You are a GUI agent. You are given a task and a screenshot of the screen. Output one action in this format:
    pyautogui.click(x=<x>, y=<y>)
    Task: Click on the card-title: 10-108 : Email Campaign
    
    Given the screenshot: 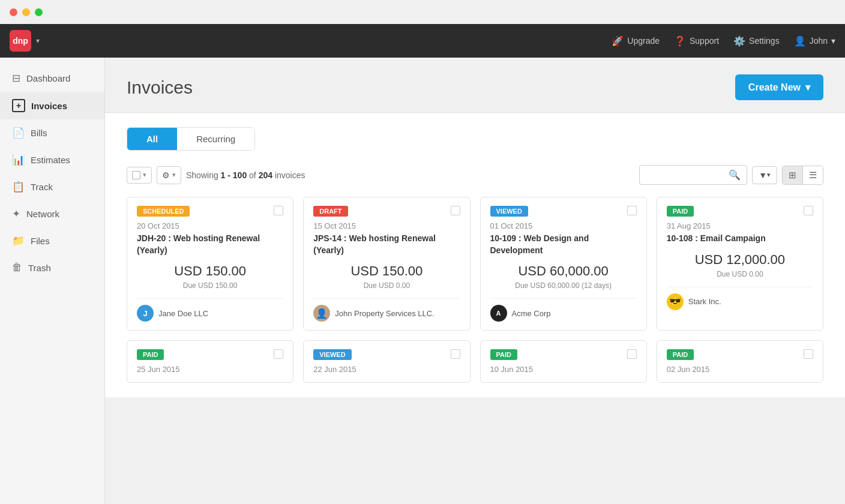 What is the action you would take?
    pyautogui.click(x=740, y=239)
    